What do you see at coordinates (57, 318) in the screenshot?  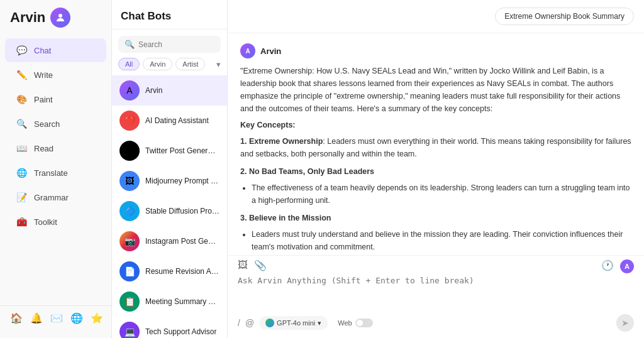 I see `mail-icon: ✉️` at bounding box center [57, 318].